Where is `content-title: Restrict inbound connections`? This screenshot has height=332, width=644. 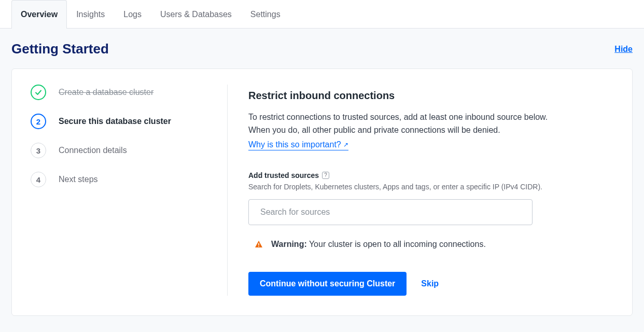 content-title: Restrict inbound connections is located at coordinates (399, 95).